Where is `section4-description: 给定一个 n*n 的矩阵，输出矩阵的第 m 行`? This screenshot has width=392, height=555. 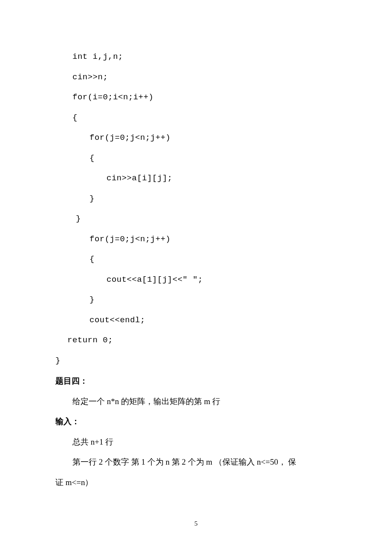
section4-description: 给定一个 n*n 的矩阵，输出矩阵的第 m 行 is located at coordinates (196, 402).